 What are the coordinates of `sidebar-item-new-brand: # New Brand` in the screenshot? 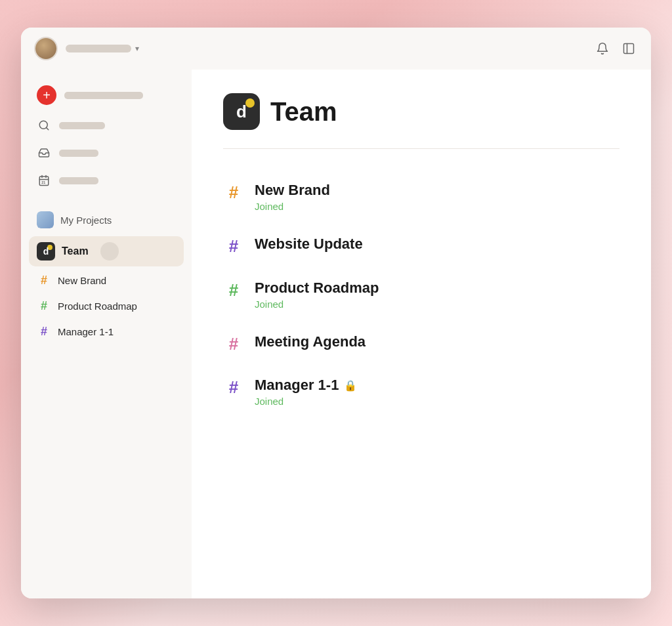 It's located at (106, 281).